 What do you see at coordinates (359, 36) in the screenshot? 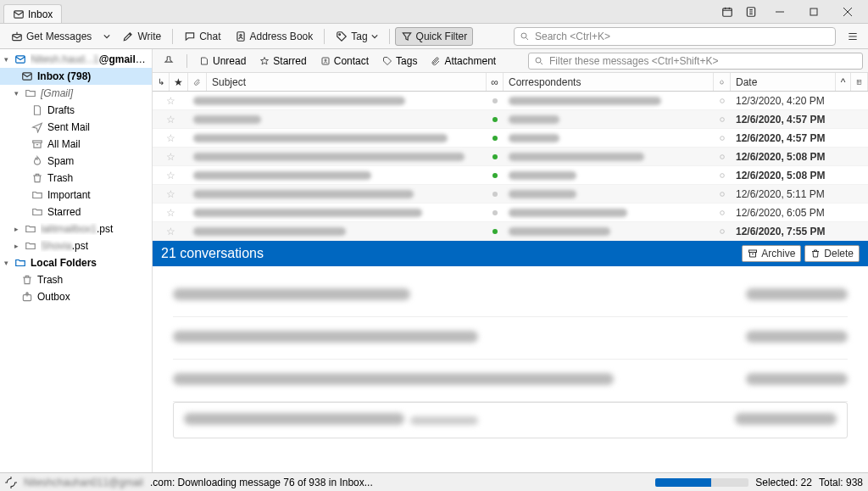
I see `tag-label: Tag` at bounding box center [359, 36].